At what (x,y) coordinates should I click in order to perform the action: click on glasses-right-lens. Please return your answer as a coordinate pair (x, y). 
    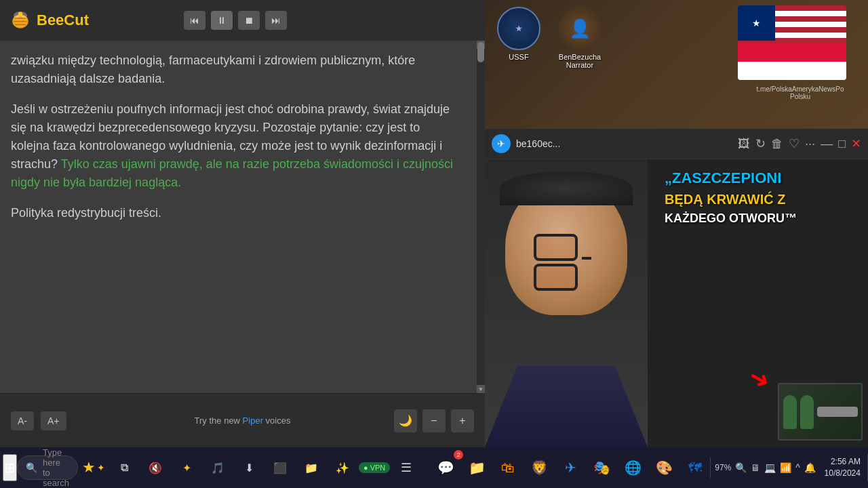
    Looking at the image, I should click on (556, 277).